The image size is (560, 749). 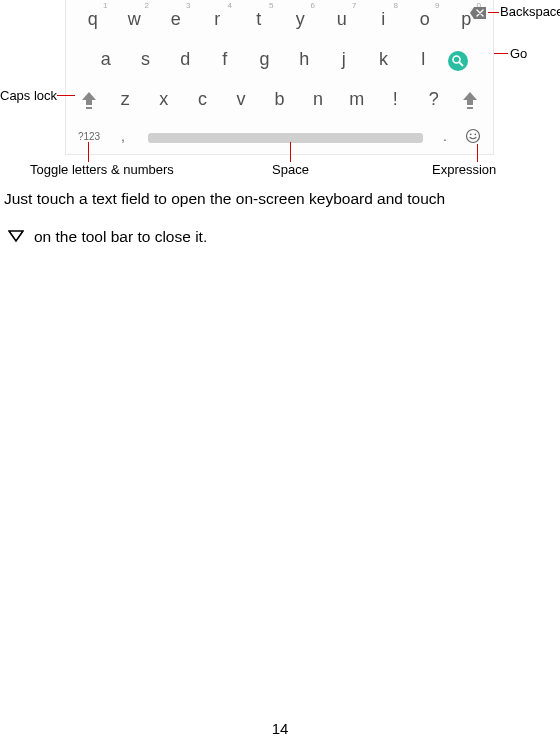 What do you see at coordinates (478, 15) in the screenshot?
I see `backspace-key` at bounding box center [478, 15].